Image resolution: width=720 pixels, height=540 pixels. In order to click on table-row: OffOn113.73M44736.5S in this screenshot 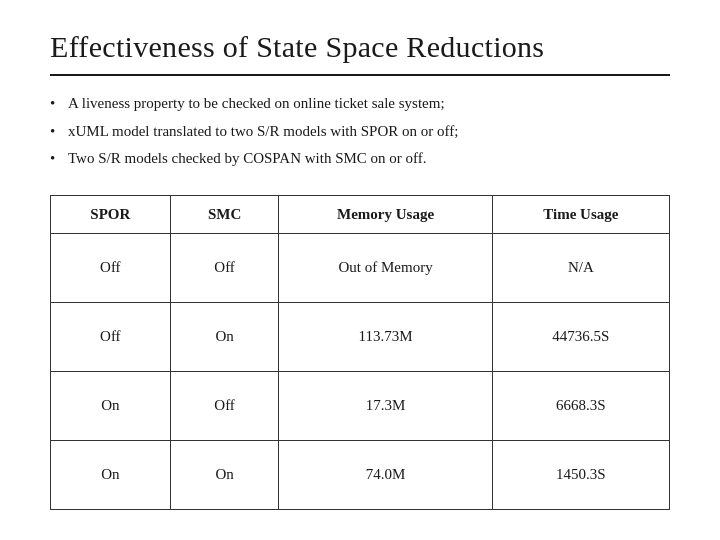, I will do `click(360, 336)`.